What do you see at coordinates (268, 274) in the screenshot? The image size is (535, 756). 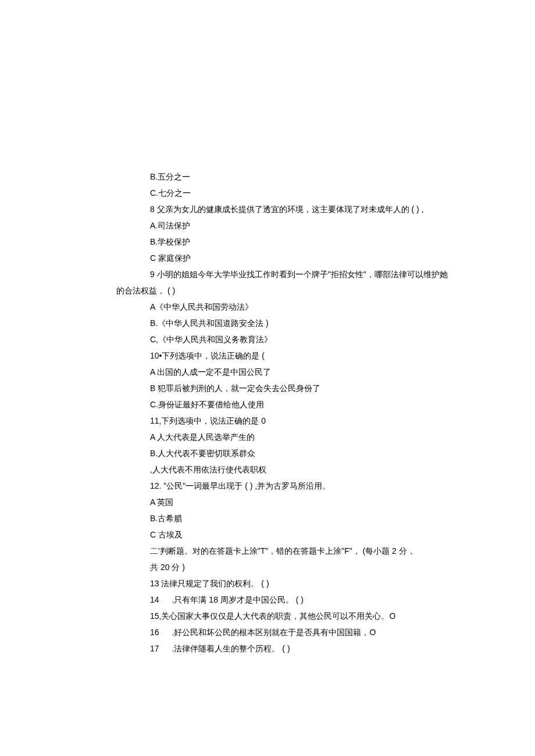 I see `question-9-part1: 9 小明的姐姐今年大学毕业找工作时看到一个牌子"拒招女性"，哪部法律可以维护她` at bounding box center [268, 274].